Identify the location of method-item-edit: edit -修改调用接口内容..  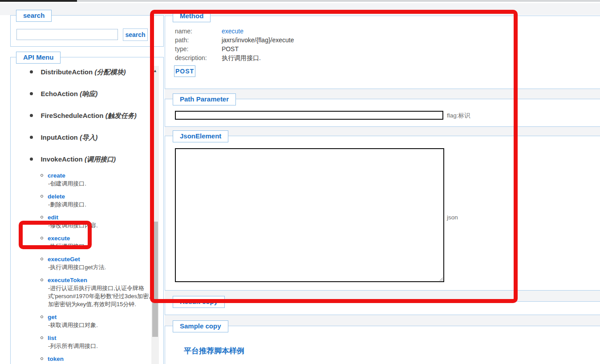
(96, 222).